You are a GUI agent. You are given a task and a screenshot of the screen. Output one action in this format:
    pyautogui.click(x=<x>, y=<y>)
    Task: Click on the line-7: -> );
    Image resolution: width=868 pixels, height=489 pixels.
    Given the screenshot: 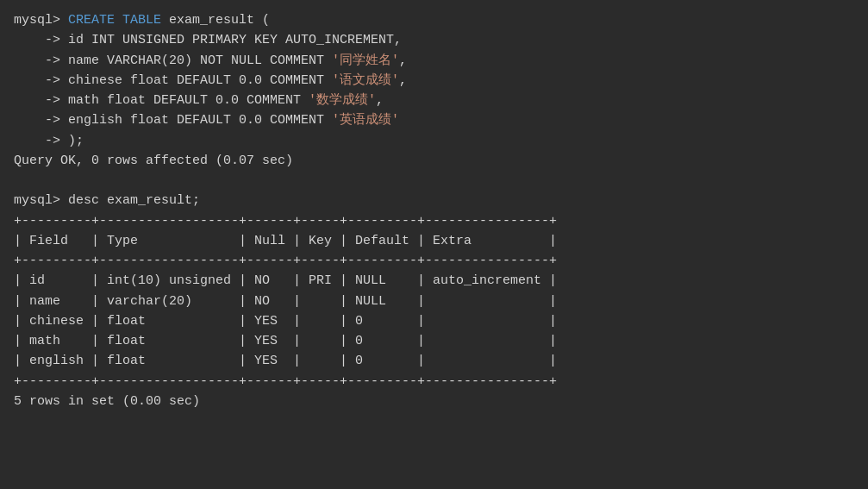 What is the action you would take?
    pyautogui.click(x=434, y=141)
    